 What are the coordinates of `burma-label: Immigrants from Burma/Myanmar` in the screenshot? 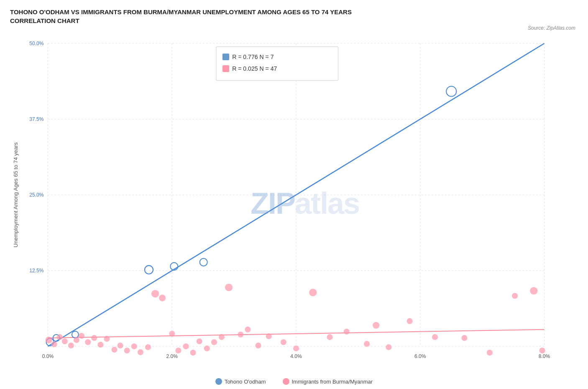 It's located at (332, 381).